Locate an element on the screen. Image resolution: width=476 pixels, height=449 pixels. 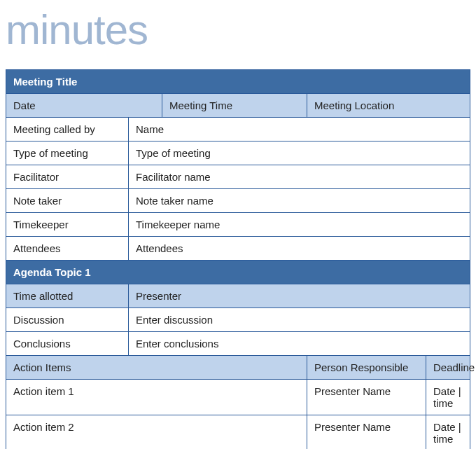
row-label: Note taker is located at coordinates (67, 201).